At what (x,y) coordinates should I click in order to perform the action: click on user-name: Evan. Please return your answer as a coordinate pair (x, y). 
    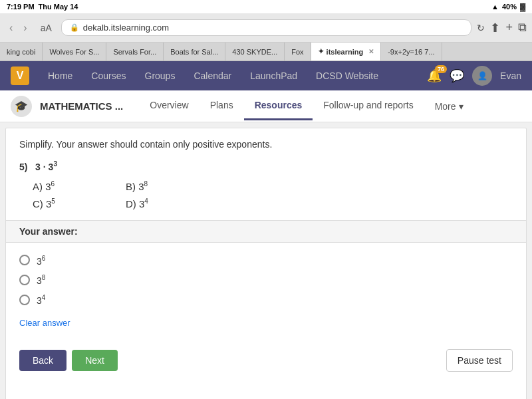
    Looking at the image, I should click on (511, 76).